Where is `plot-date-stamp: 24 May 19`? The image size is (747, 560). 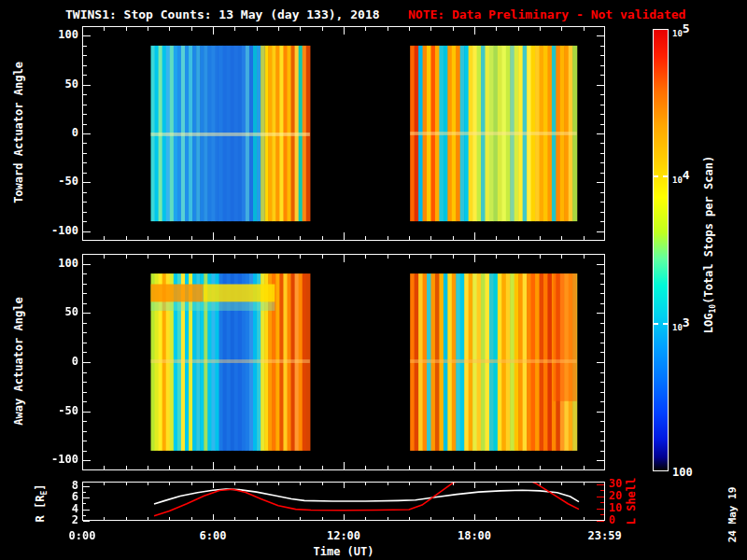 plot-date-stamp: 24 May 19 is located at coordinates (732, 510).